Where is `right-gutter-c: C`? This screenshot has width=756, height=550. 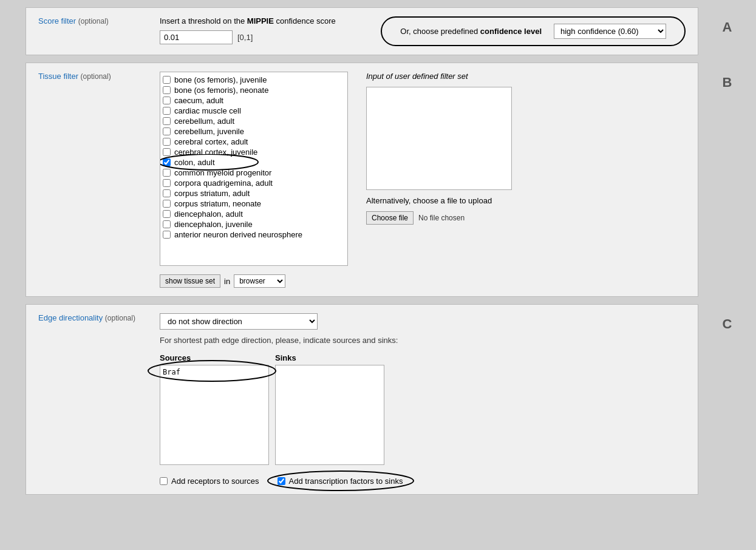
right-gutter-c: C is located at coordinates (727, 399).